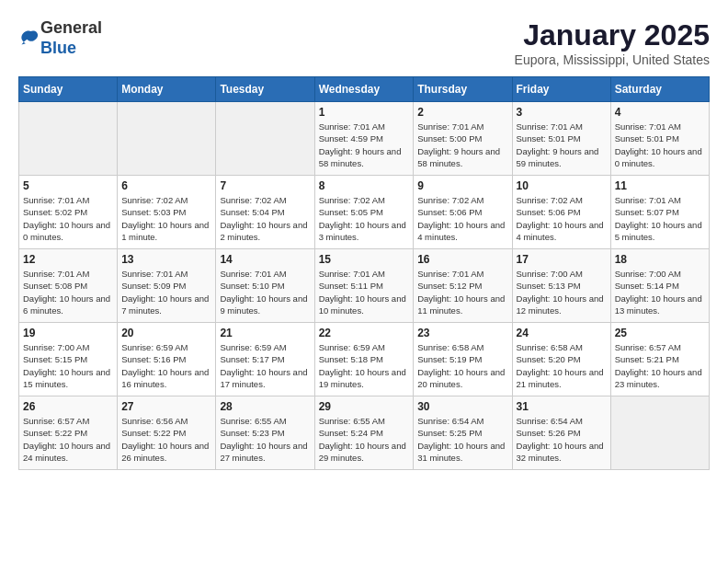  Describe the element at coordinates (68, 90) in the screenshot. I see `col-header-sunday: Sunday` at that location.